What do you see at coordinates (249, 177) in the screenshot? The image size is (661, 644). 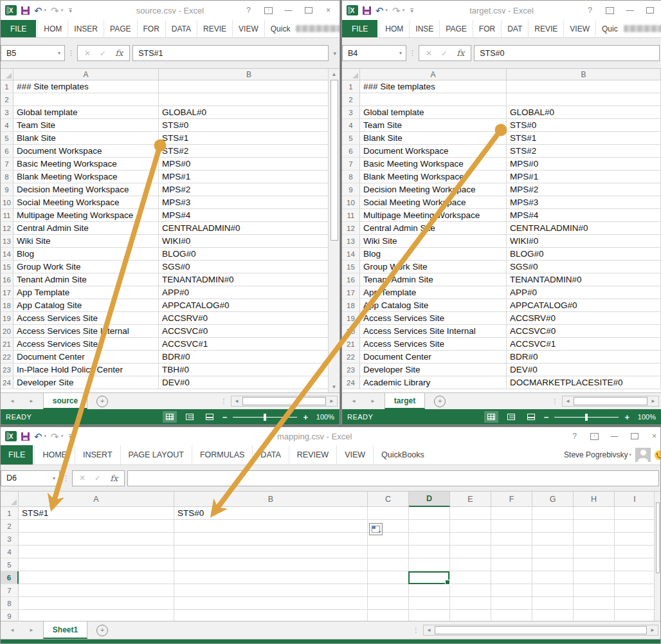 I see `cell: MPS#1` at bounding box center [249, 177].